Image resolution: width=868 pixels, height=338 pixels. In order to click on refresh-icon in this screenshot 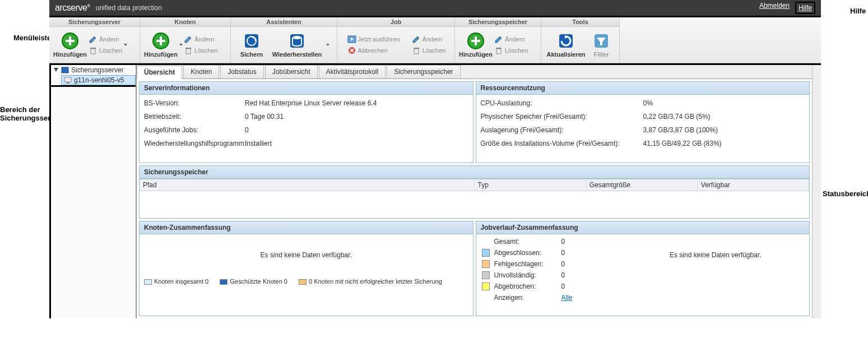, I will do `click(566, 41)`.